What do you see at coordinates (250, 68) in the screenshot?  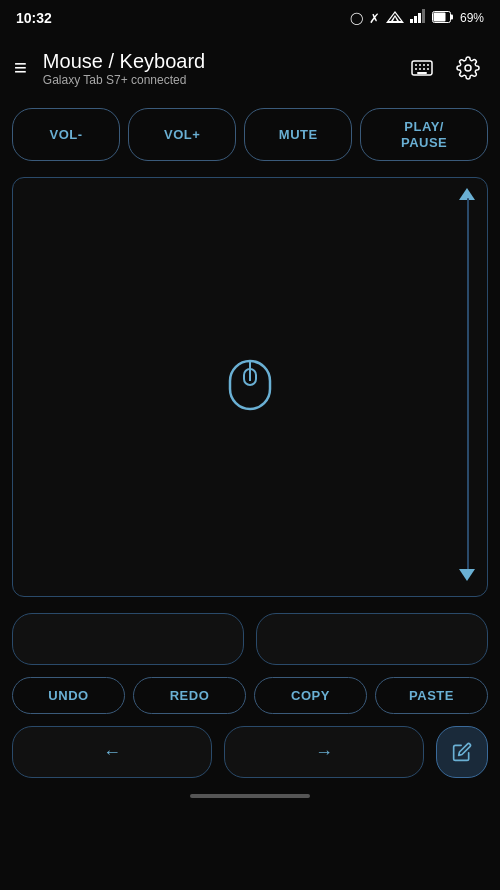 I see `app-bar: ≡ Mouse / Keyboard Galaxy Tab S7+ connec…` at bounding box center [250, 68].